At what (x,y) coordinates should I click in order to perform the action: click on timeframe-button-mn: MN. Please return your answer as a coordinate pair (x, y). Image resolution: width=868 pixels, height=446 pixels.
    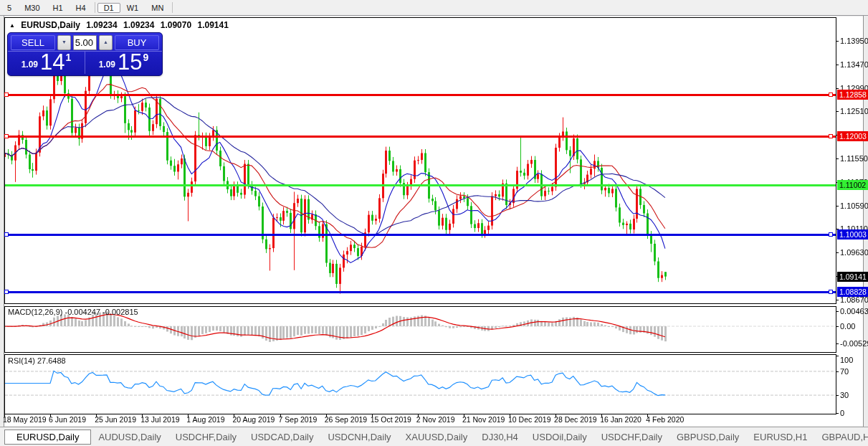
    Looking at the image, I should click on (158, 8).